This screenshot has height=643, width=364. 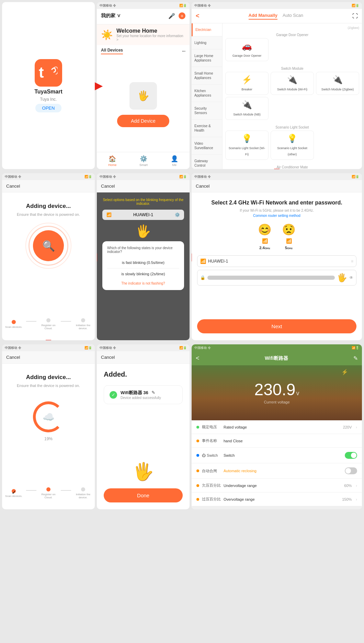 What do you see at coordinates (143, 257) in the screenshot?
I see `blinking-screen: 中国移动 令 📶🔋 Cancel Select options based on…` at bounding box center [143, 257].